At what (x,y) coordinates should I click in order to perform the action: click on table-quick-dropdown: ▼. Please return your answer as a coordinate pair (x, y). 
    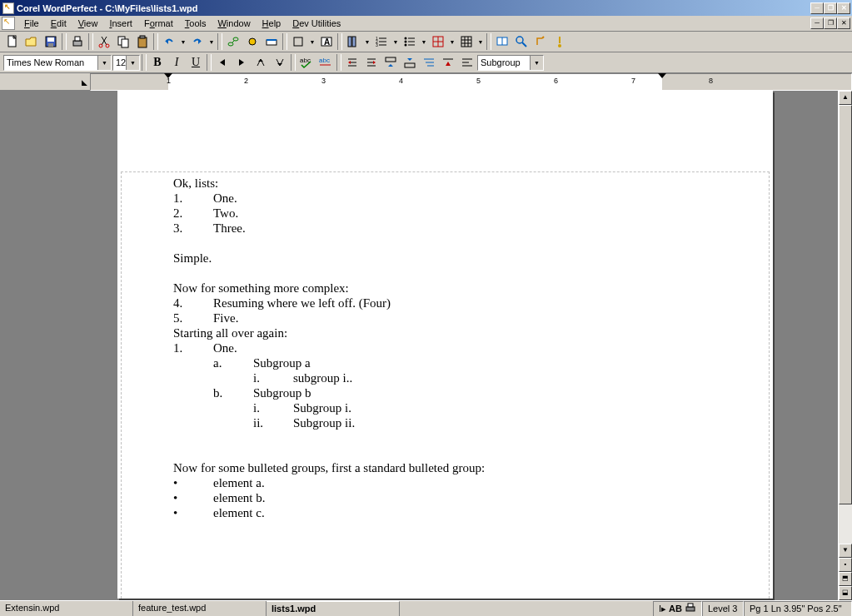
    Looking at the image, I should click on (452, 42).